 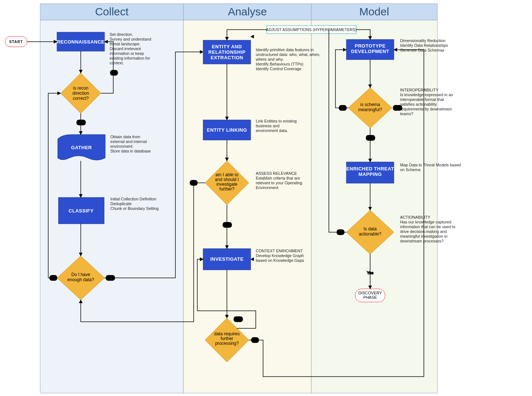 I want to click on svg-text: Yes, so click(x=370, y=273).